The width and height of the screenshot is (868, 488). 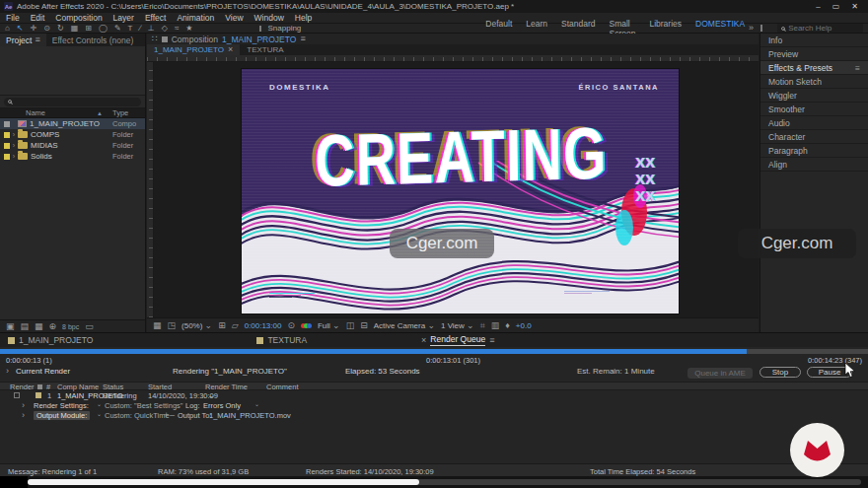 I want to click on menu-view: View, so click(x=234, y=18).